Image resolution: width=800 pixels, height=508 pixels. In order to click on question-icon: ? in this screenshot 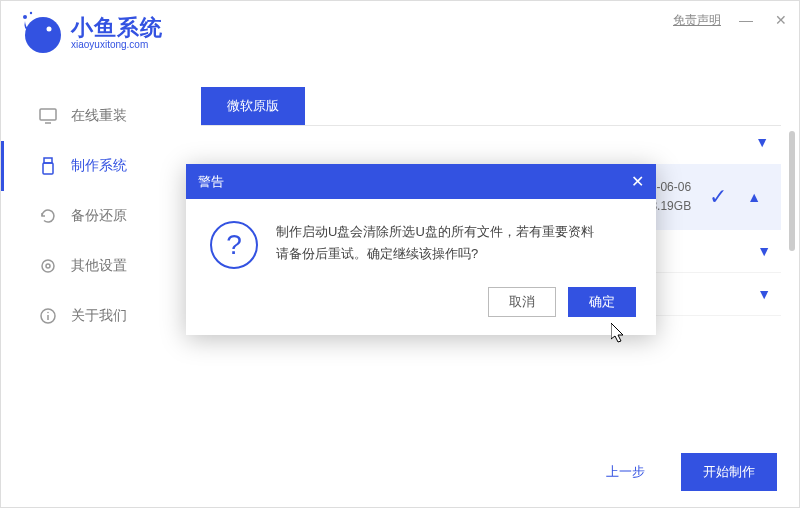, I will do `click(234, 245)`.